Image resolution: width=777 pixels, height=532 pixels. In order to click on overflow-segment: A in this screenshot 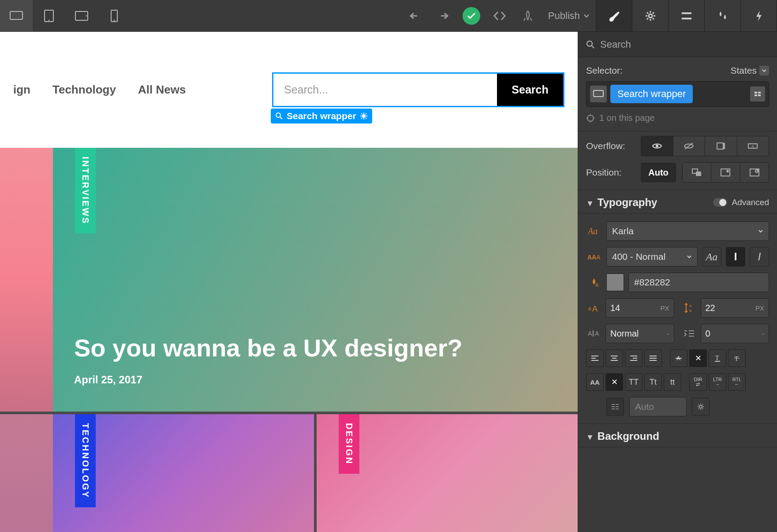, I will do `click(705, 146)`.